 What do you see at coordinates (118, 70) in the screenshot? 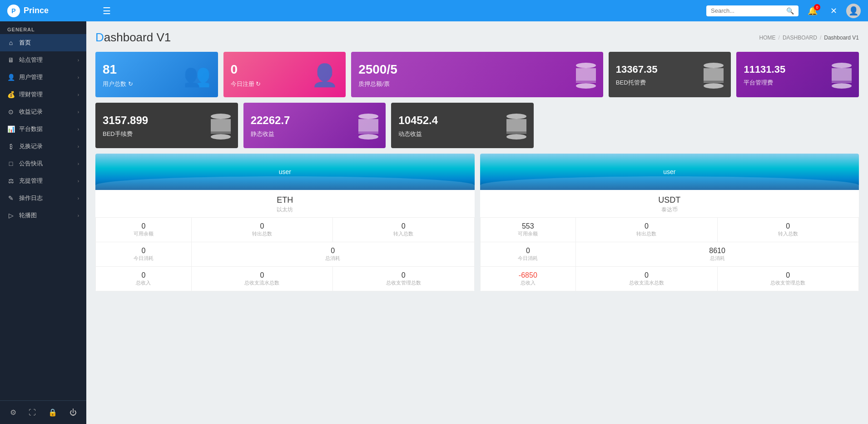
I see `card-value-total-users: 81` at bounding box center [118, 70].